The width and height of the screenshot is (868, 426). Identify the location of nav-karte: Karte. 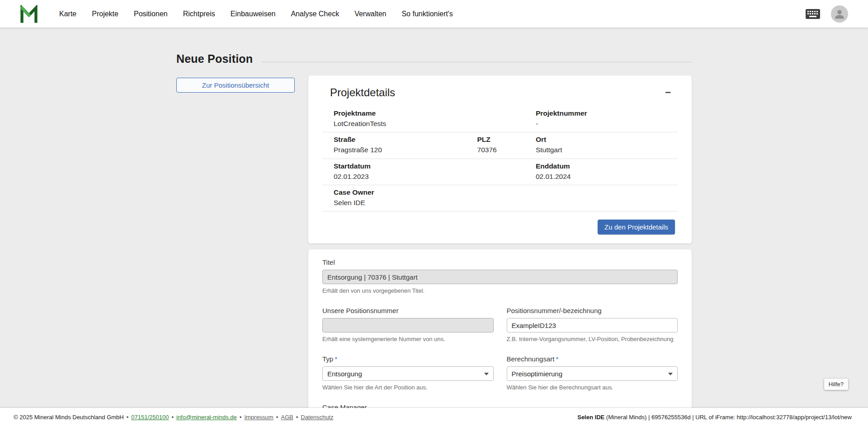
(68, 14).